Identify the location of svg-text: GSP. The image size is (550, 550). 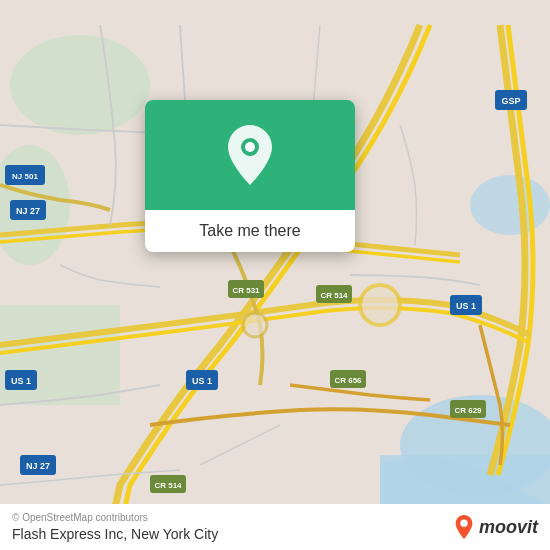
(510, 101).